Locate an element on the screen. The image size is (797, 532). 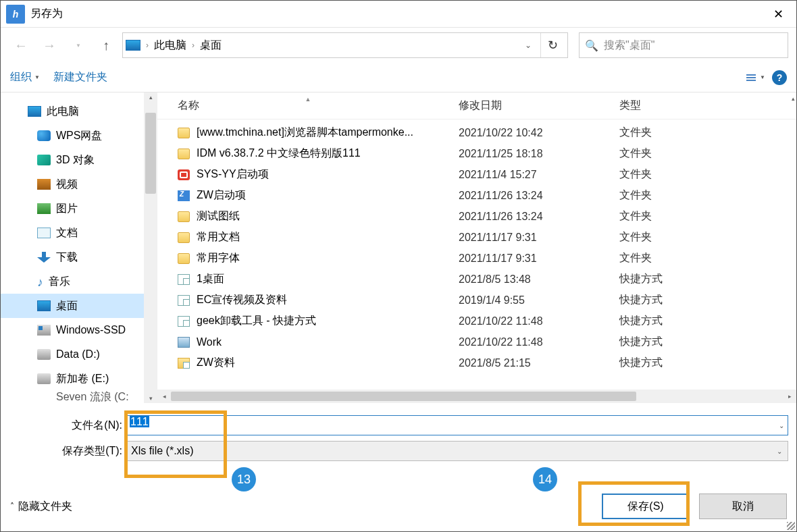
address-bar: › 此电脑 › 桌面 ⌄ ↻ is located at coordinates (345, 45).